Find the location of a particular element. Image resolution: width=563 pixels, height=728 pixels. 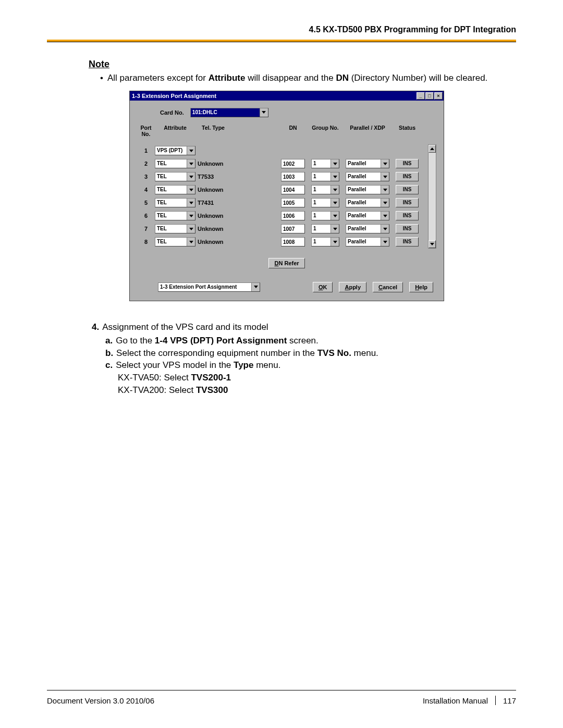

step-4c-pre: Select your VPS model in the is located at coordinates (175, 365).